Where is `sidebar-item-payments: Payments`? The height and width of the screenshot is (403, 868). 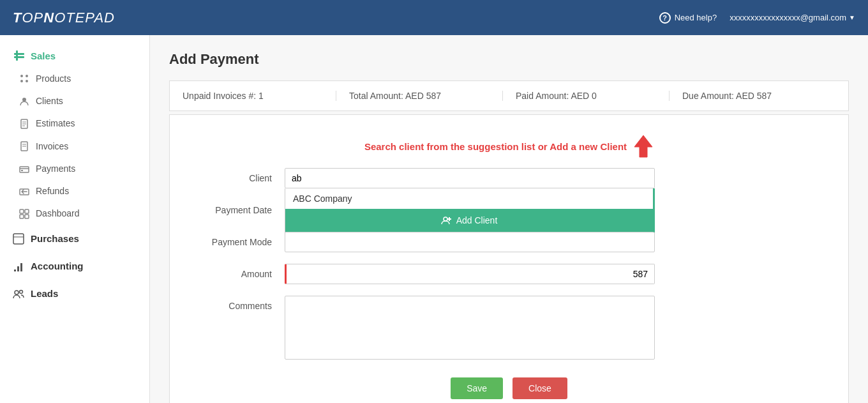 sidebar-item-payments: Payments is located at coordinates (75, 169).